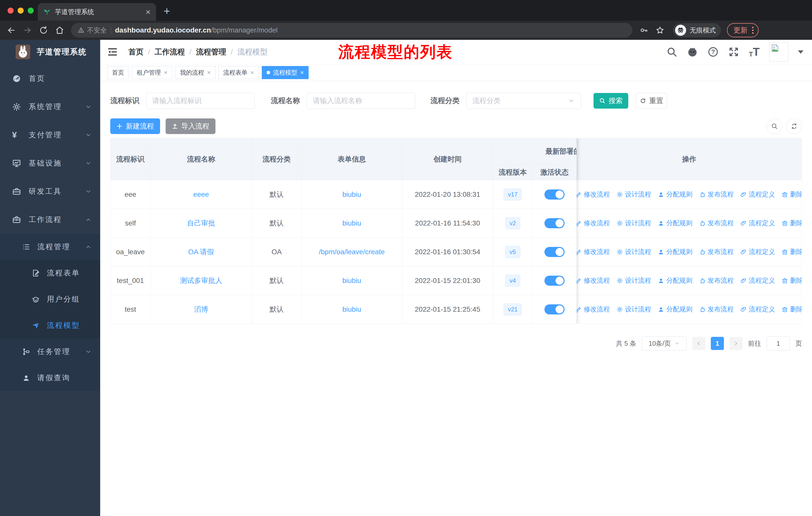 The height and width of the screenshot is (516, 812). Describe the element at coordinates (201, 252) in the screenshot. I see `process-name-link: OA 请假` at that location.